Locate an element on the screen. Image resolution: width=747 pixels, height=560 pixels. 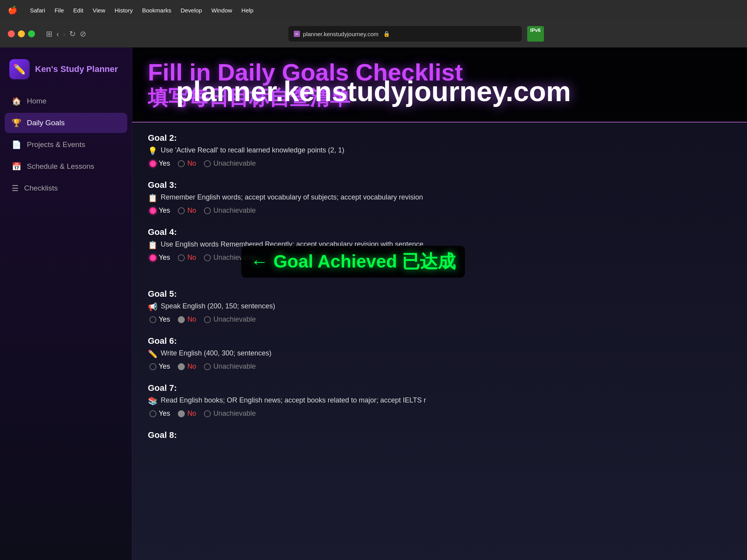
goal-4-yes-option: Yes is located at coordinates (160, 257).